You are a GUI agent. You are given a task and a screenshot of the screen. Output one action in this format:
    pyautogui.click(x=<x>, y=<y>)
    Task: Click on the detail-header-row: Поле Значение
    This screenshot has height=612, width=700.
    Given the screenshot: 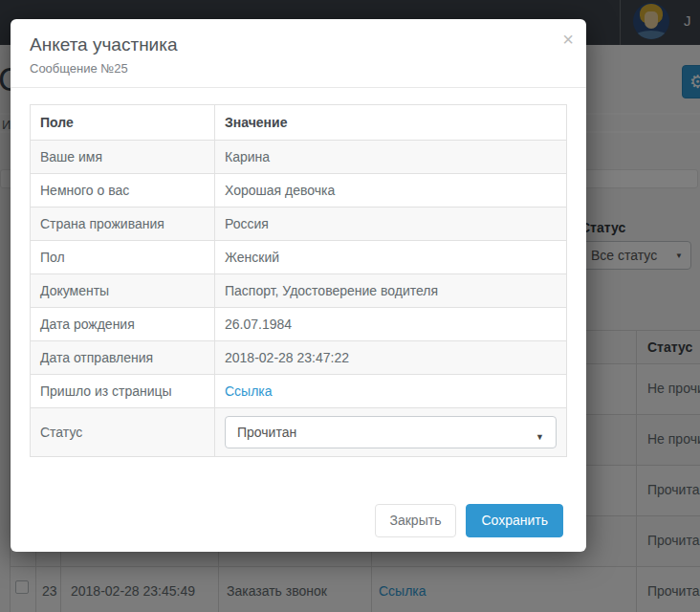 What is the action you would take?
    pyautogui.click(x=298, y=122)
    